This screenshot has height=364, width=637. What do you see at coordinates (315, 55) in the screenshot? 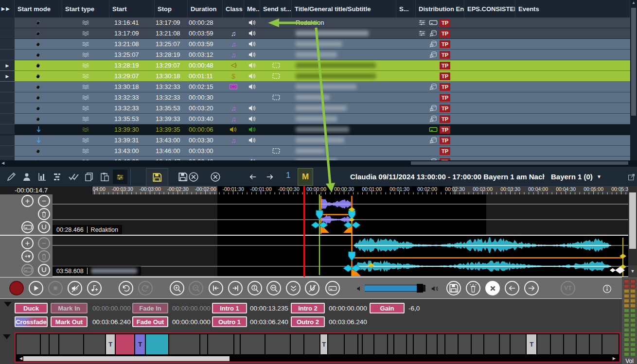
I see `playlist-row: 13:25:0713:28:1900:03:12♫TP` at bounding box center [315, 55].